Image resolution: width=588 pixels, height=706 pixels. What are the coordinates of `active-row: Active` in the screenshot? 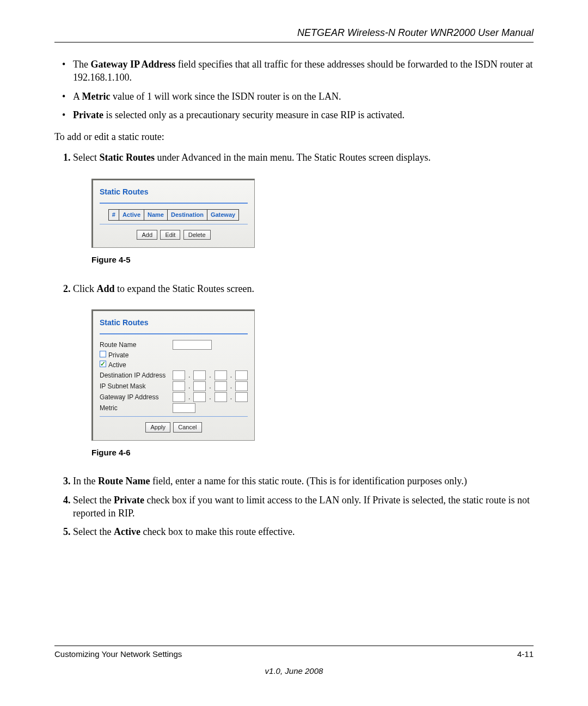 It's located at (134, 365).